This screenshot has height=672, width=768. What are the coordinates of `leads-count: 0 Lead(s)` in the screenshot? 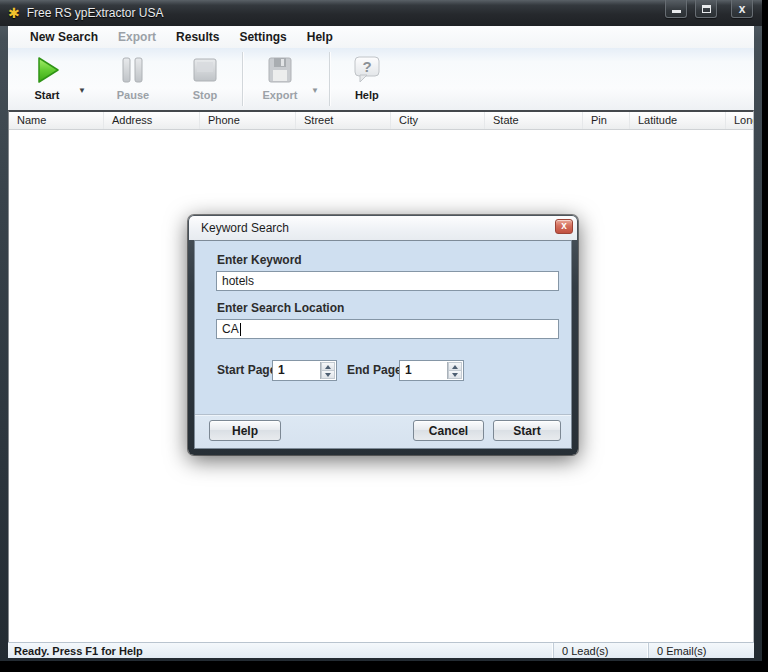 It's located at (600, 650).